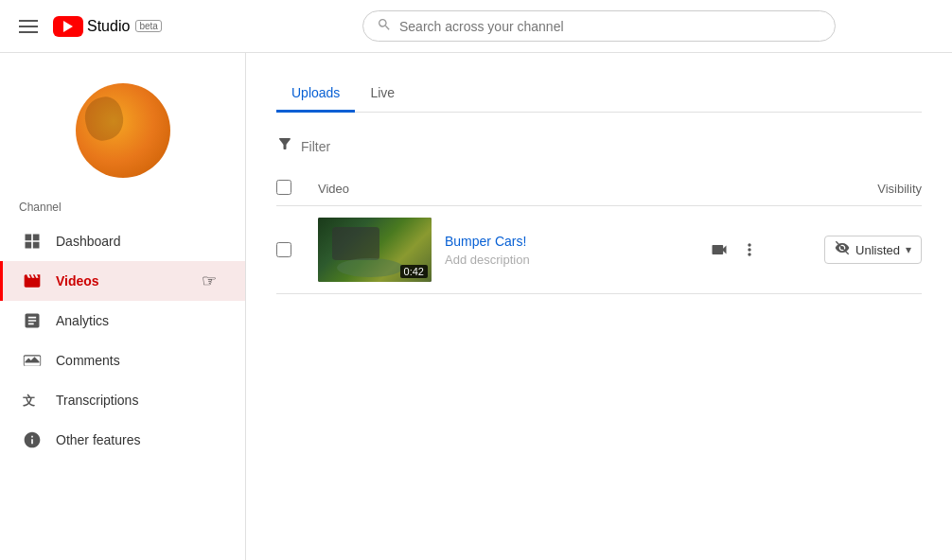  What do you see at coordinates (384, 147) in the screenshot?
I see `filter-input` at bounding box center [384, 147].